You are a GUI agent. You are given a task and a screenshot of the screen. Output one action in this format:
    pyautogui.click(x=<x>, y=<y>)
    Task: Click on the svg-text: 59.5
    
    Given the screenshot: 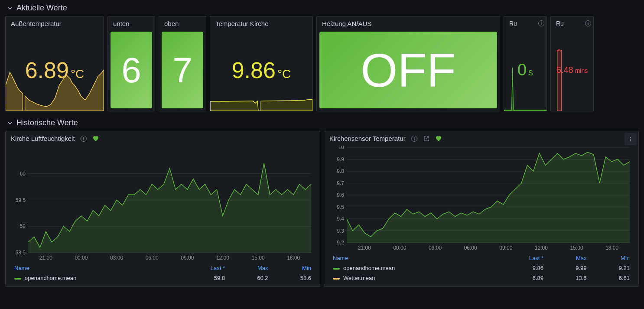 What is the action you would take?
    pyautogui.click(x=21, y=200)
    